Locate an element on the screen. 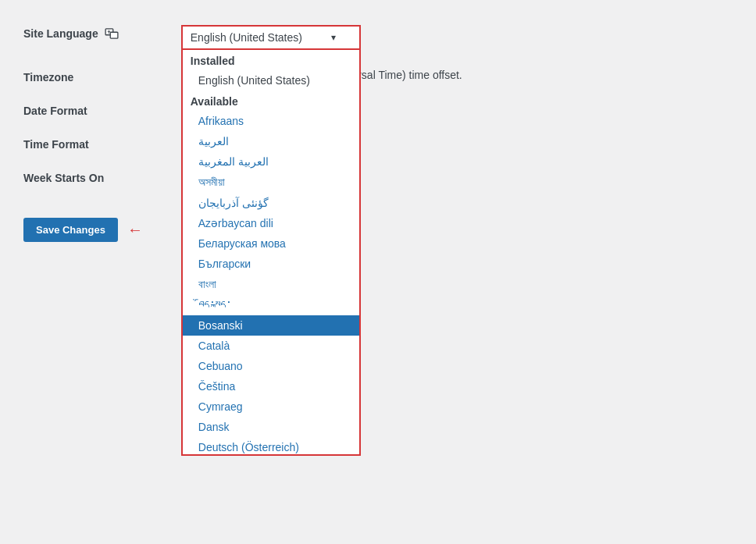 The height and width of the screenshot is (544, 756). date-format-row: Date Format is located at coordinates (370, 109).